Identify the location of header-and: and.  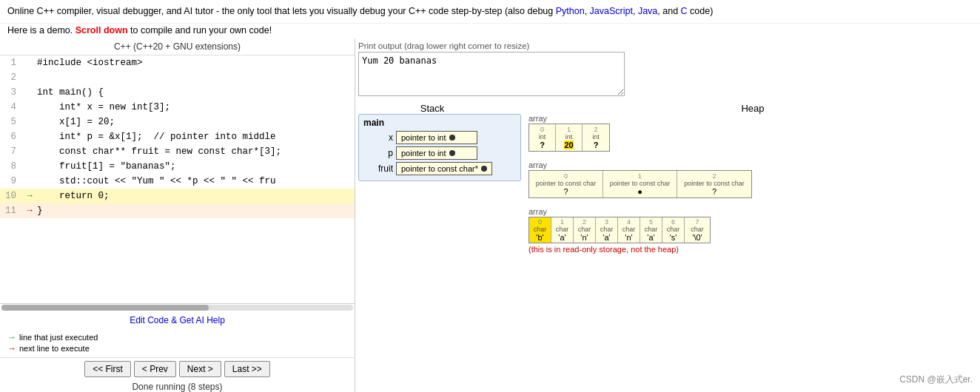
(671, 11).